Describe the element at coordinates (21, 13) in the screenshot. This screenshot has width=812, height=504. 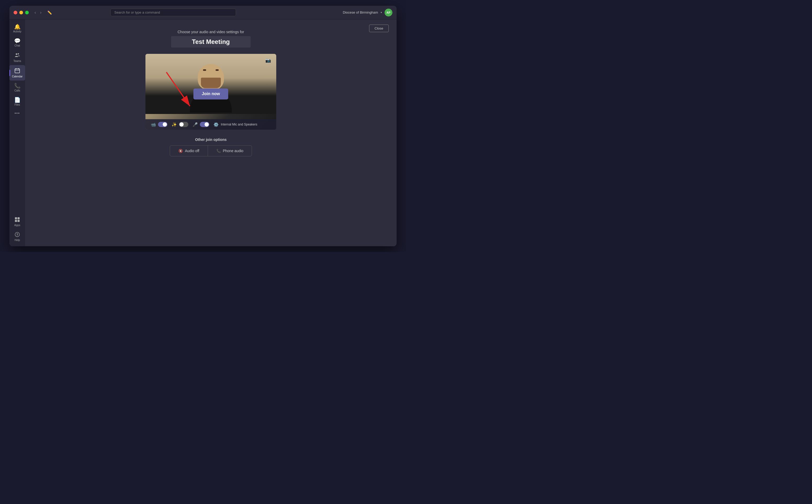
I see `minimize-window-button` at that location.